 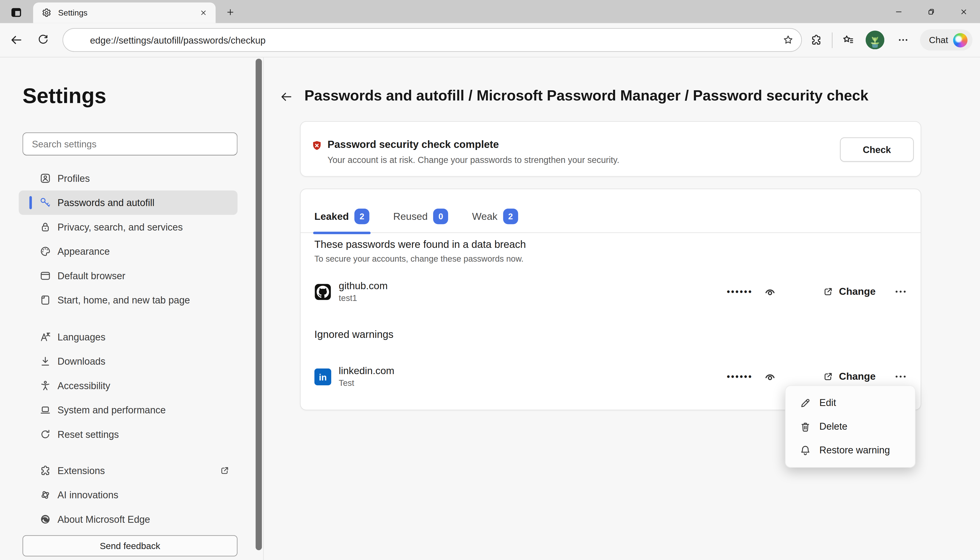 What do you see at coordinates (230, 12) in the screenshot?
I see `new-tab-button` at bounding box center [230, 12].